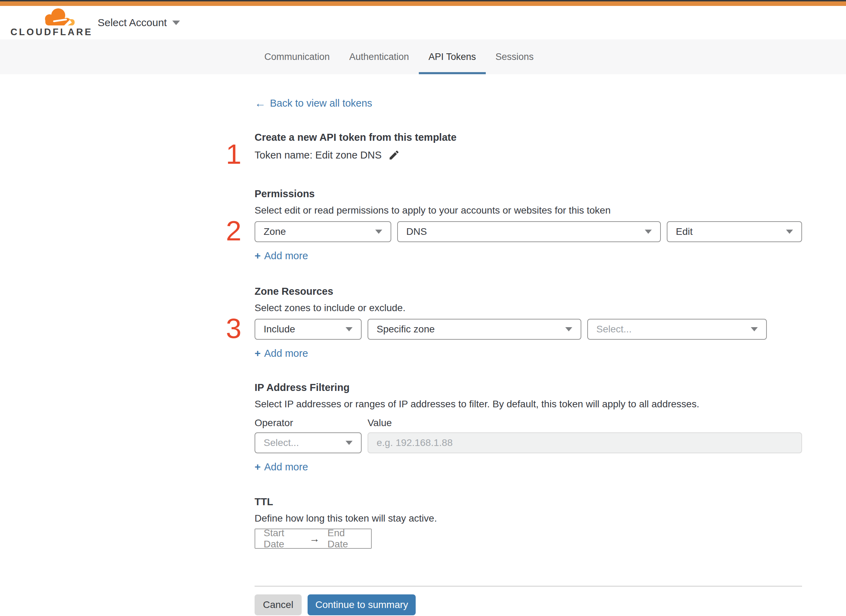  Describe the element at coordinates (313, 538) in the screenshot. I see `ttl-date-range-picker: Start Date → End Date` at that location.